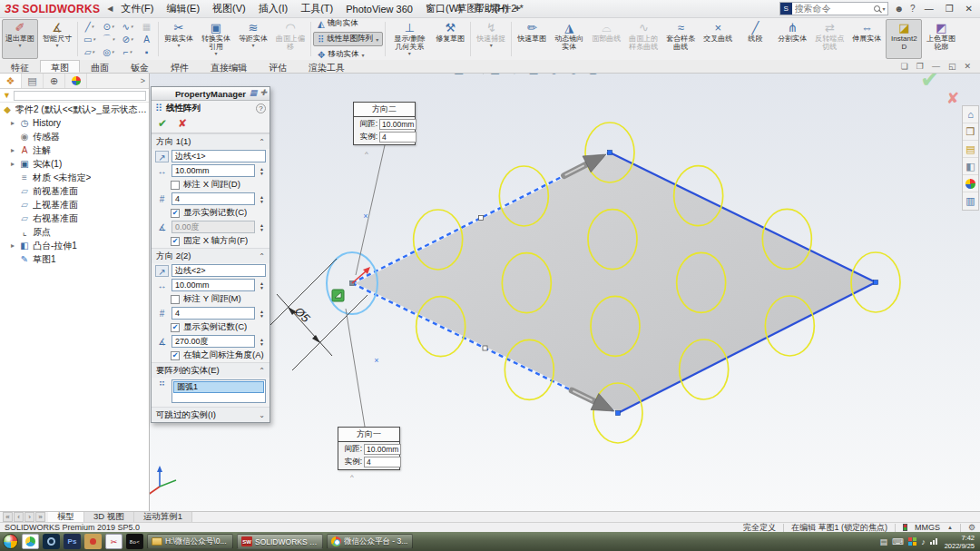 The width and height of the screenshot is (980, 551). I want to click on configuration-manager-tab-icon: ⊕, so click(54, 81).